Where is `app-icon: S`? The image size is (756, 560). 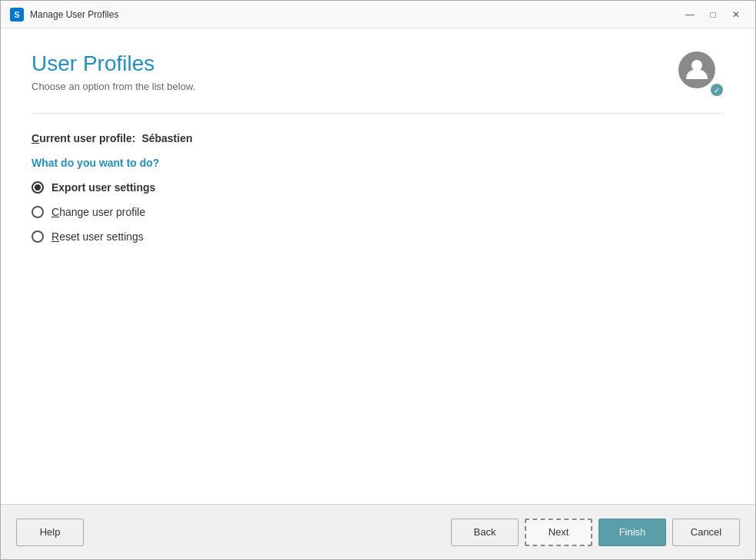 app-icon: S is located at coordinates (17, 15).